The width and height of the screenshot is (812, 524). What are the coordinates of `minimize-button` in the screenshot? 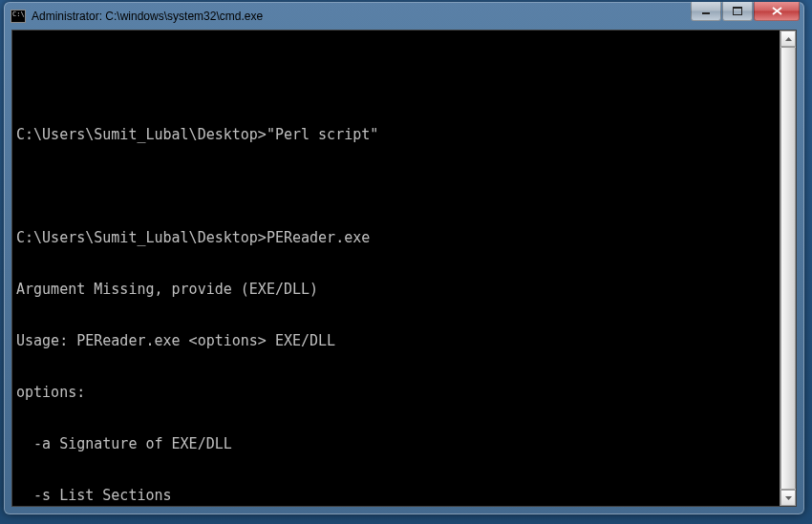 It's located at (706, 11).